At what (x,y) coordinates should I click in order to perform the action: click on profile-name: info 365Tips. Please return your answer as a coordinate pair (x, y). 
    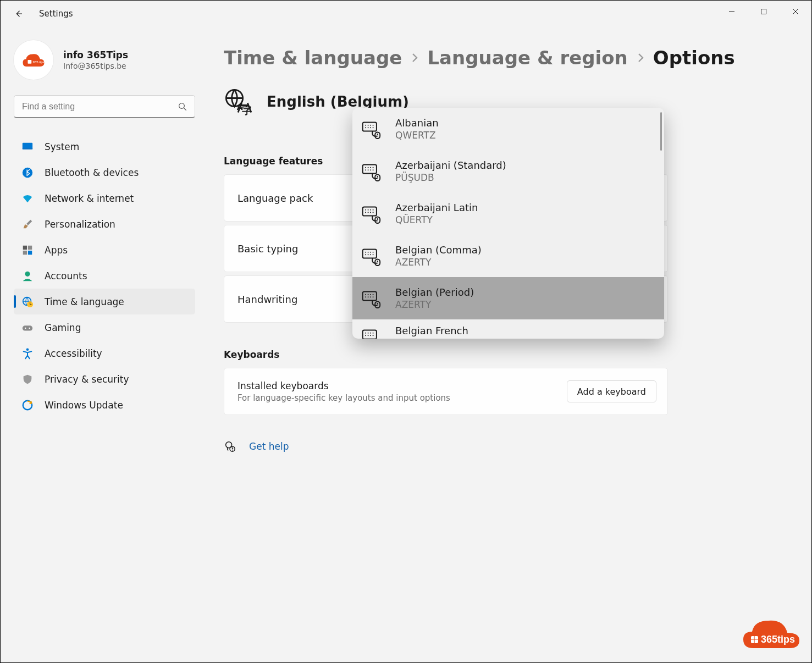
    Looking at the image, I should click on (96, 55).